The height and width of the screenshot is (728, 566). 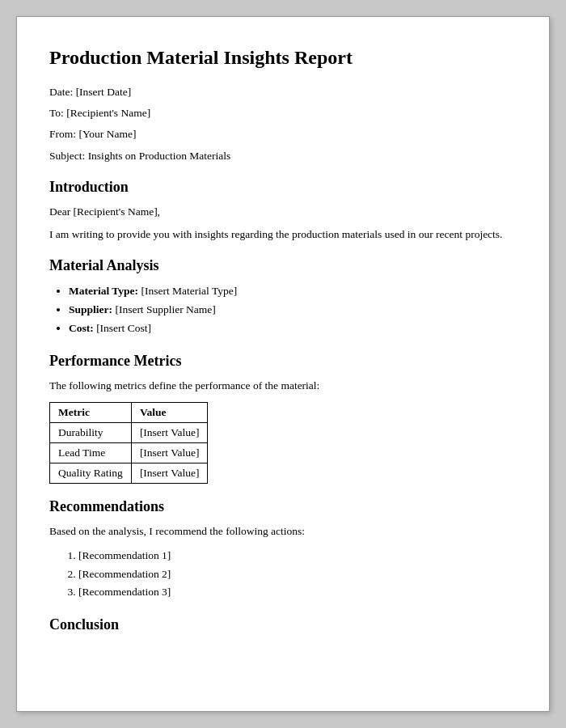 I want to click on recommendations-intro: Based on the analysis, I recommend the f…, so click(x=283, y=531).